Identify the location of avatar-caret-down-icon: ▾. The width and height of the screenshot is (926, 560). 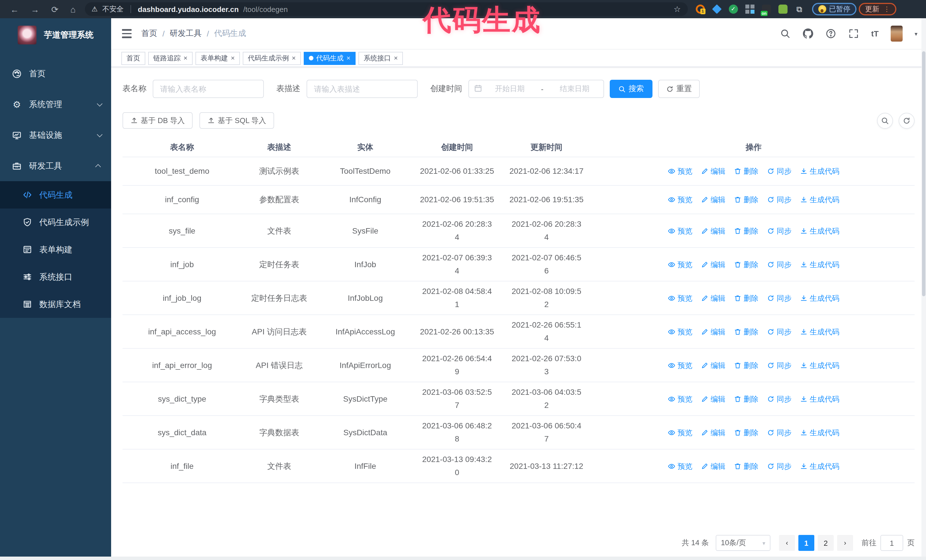
(916, 34).